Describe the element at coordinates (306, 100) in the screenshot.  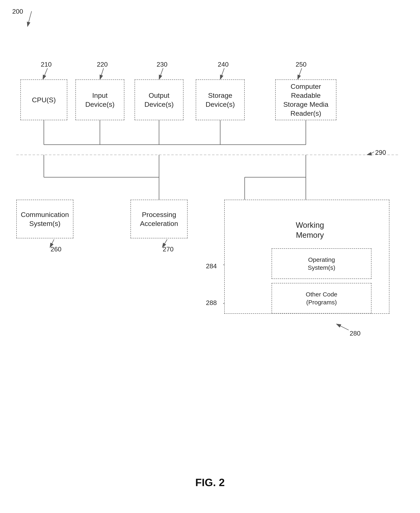
I see `computer-readable-box: ComputerReadableStorage MediaReader(s)` at that location.